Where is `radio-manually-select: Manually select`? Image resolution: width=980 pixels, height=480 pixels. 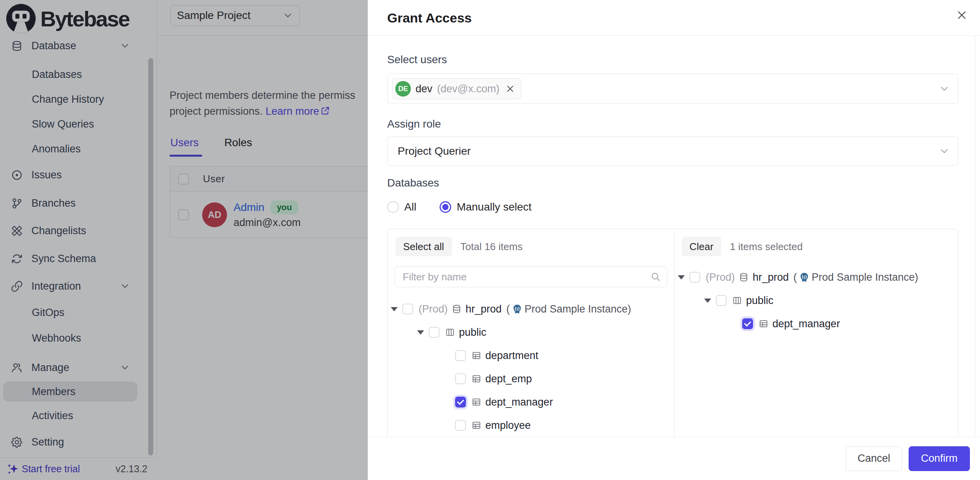
radio-manually-select: Manually select is located at coordinates (486, 207).